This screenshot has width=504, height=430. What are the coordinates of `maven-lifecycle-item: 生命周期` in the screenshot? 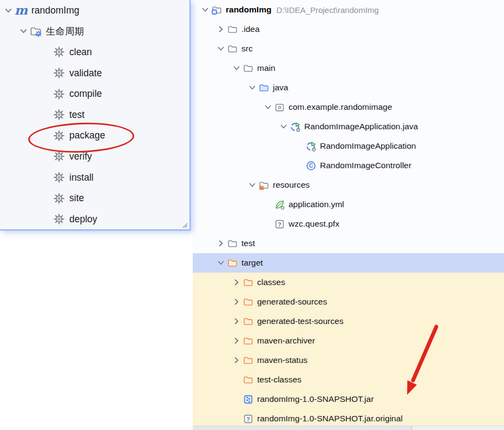 It's located at (95, 31).